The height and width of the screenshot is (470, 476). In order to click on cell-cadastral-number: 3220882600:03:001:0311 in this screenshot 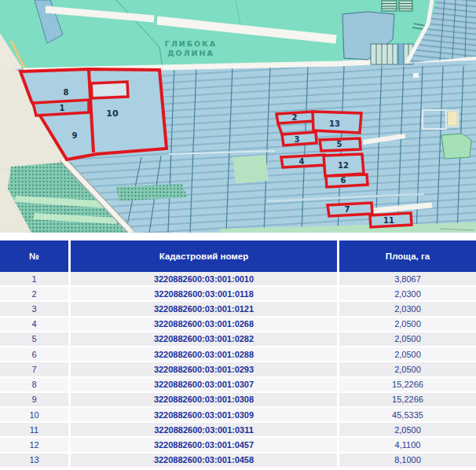, I will do `click(203, 429)`.